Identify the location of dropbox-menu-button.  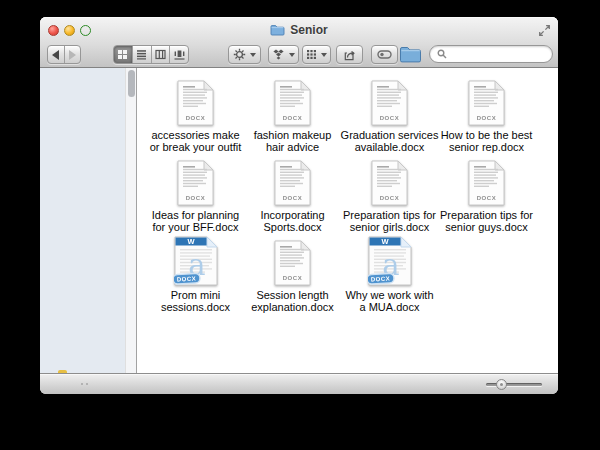
(284, 54).